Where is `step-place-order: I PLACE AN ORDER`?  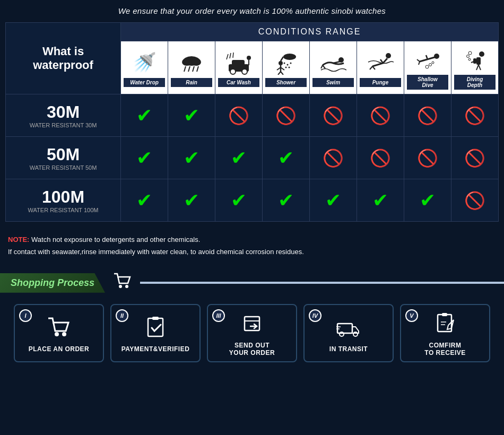
step-place-order: I PLACE AN ORDER is located at coordinates (59, 333).